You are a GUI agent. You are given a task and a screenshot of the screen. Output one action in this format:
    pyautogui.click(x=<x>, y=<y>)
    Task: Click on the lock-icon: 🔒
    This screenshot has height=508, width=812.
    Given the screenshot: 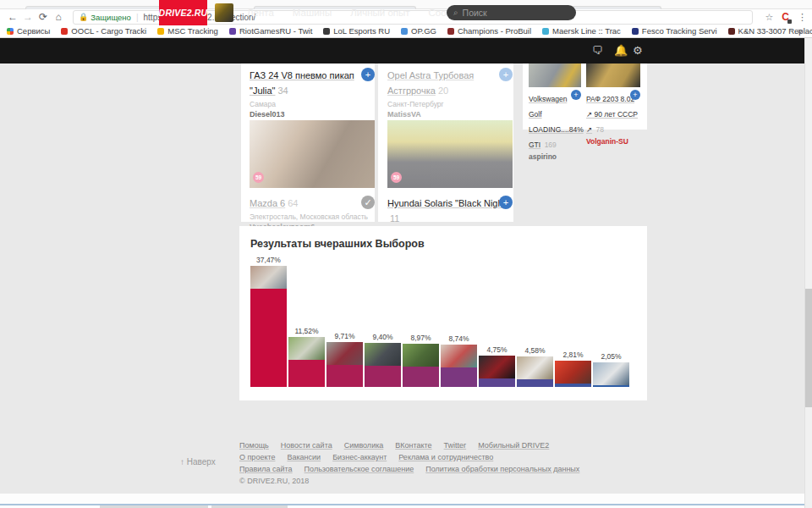 What is the action you would take?
    pyautogui.click(x=83, y=17)
    